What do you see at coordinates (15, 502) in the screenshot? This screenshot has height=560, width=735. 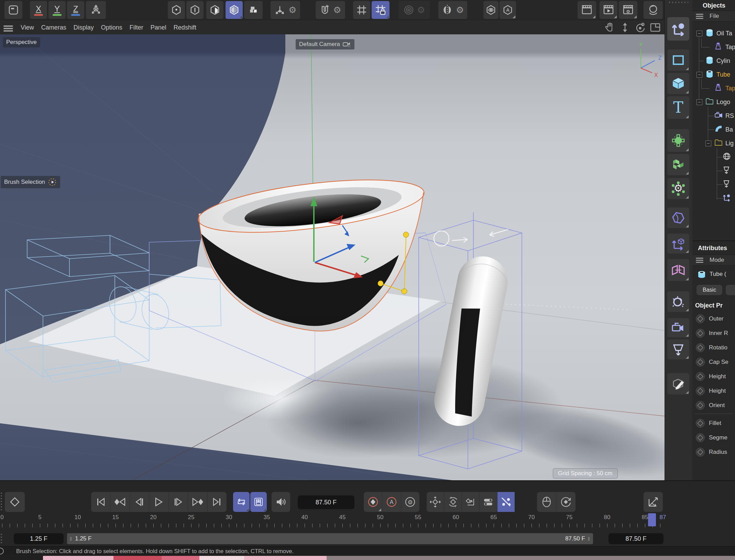 I see `keyframe-mode-button` at bounding box center [15, 502].